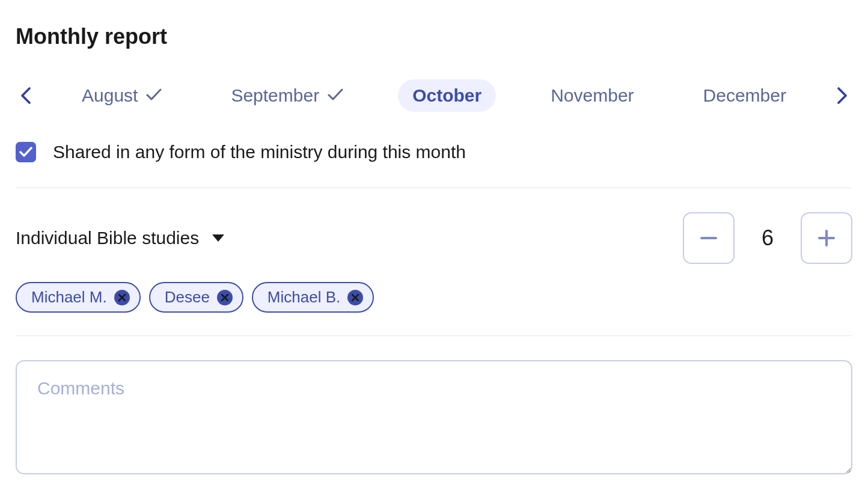 The height and width of the screenshot is (499, 868). What do you see at coordinates (188, 297) in the screenshot?
I see `chip-label: Desee` at bounding box center [188, 297].